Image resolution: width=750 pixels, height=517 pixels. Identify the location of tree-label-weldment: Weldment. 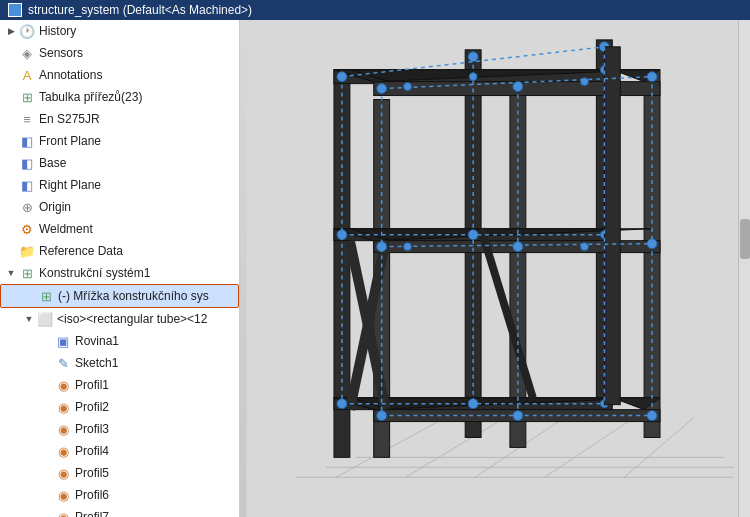
(66, 229).